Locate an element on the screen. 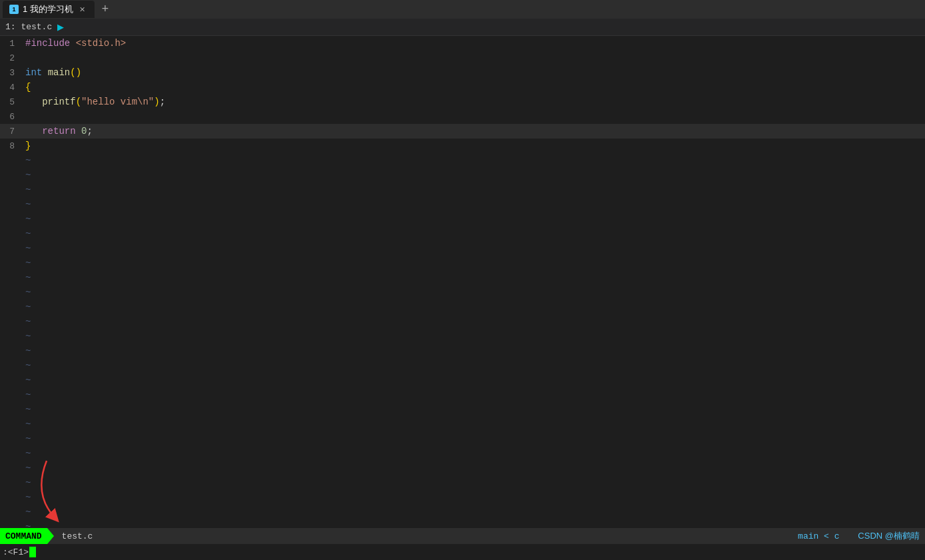  mode-indicator: COMMAND is located at coordinates (24, 536).